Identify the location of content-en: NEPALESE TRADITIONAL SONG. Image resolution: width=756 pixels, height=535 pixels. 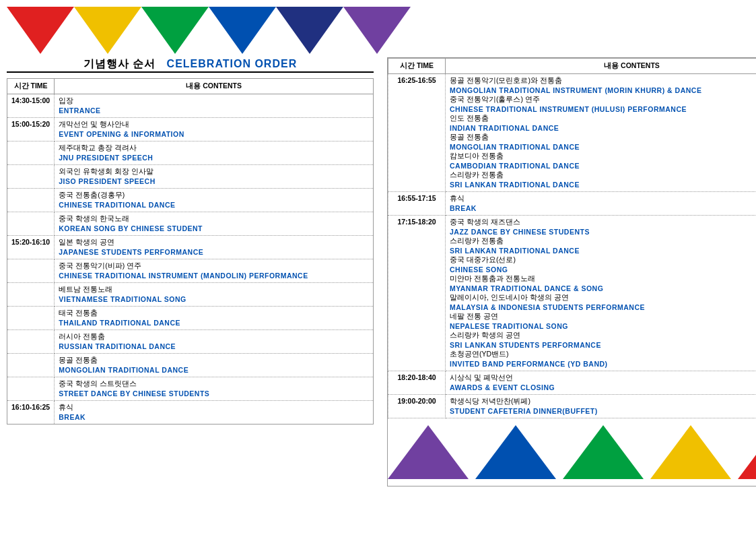
(603, 326).